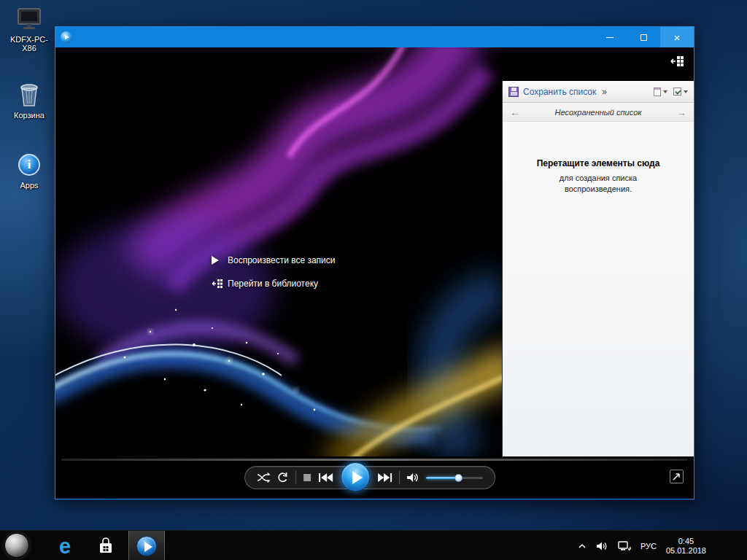  What do you see at coordinates (274, 274) in the screenshot?
I see `now-playing-menu: Воспроизвести все записи` at bounding box center [274, 274].